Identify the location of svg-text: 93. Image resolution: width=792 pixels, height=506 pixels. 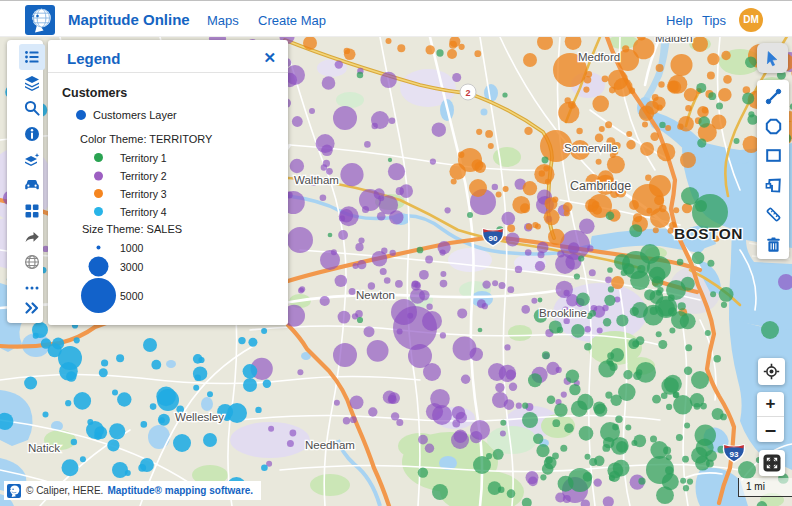
(734, 454).